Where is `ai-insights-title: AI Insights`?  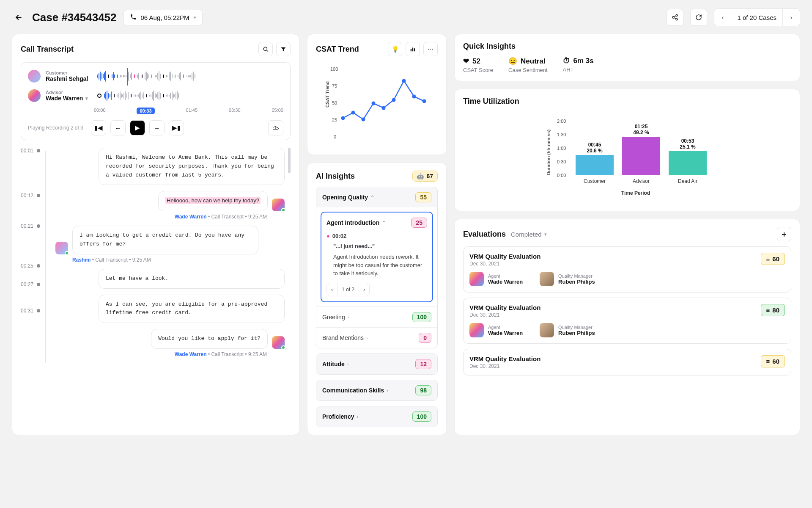 ai-insights-title: AI Insights is located at coordinates (335, 176).